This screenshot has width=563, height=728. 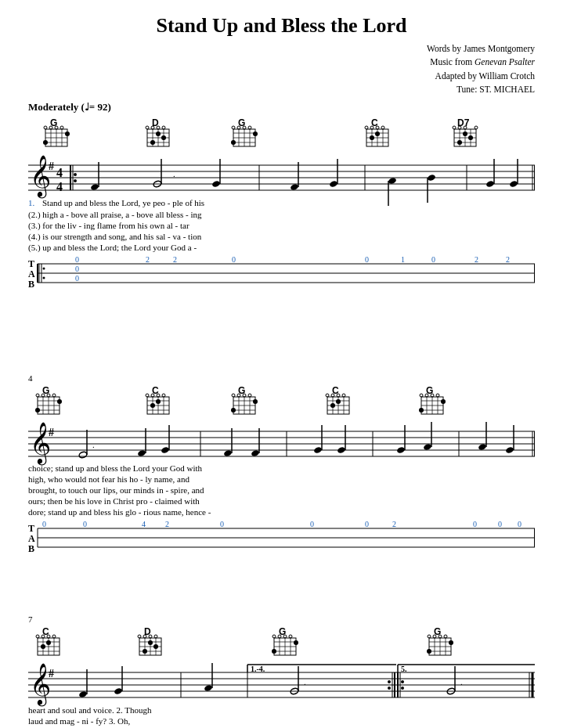 I want to click on svg-text: 1., so click(x=31, y=203).